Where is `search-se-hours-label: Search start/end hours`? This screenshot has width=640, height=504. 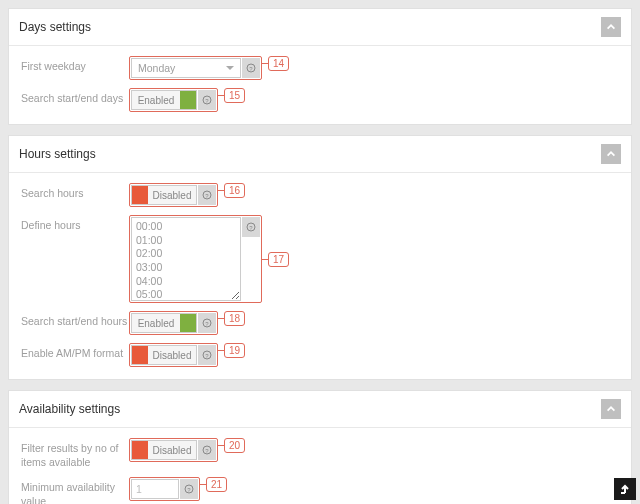 search-se-hours-label: Search start/end hours is located at coordinates (75, 320).